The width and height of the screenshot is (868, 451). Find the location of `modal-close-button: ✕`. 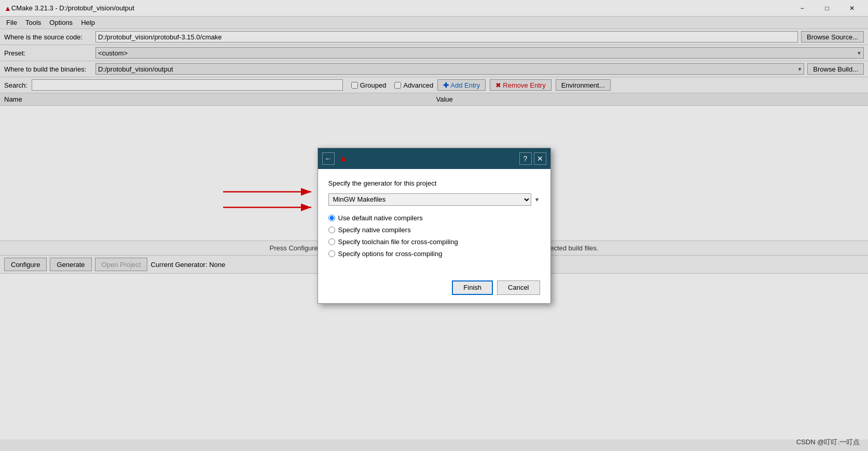

modal-close-button: ✕ is located at coordinates (540, 159).